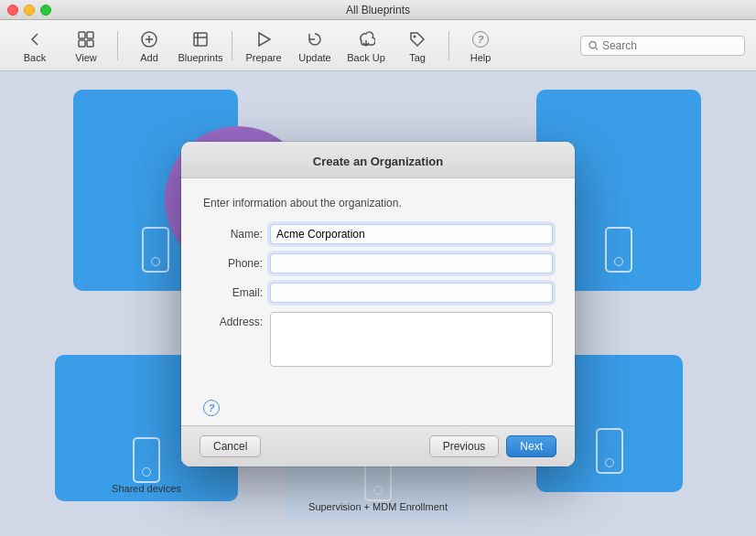 This screenshot has width=756, height=536. What do you see at coordinates (201, 58) in the screenshot?
I see `blueprints-label: Blueprints` at bounding box center [201, 58].